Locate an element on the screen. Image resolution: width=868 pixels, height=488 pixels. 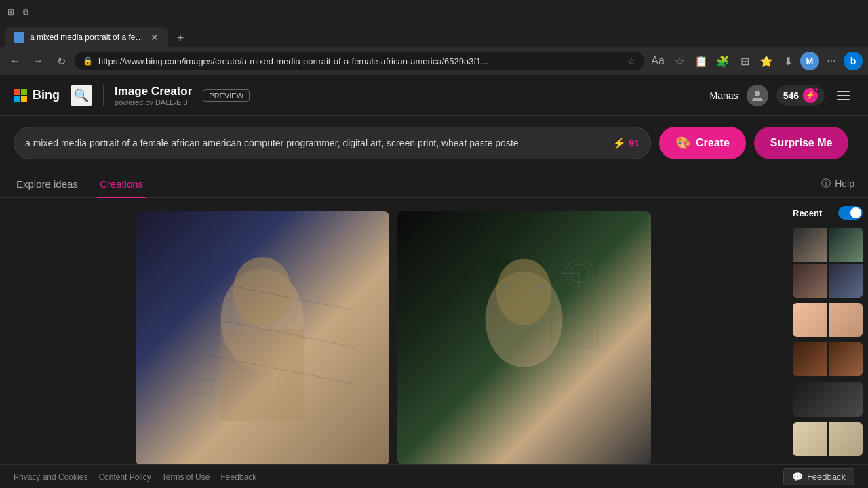
forward-button: → is located at coordinates (38, 61).